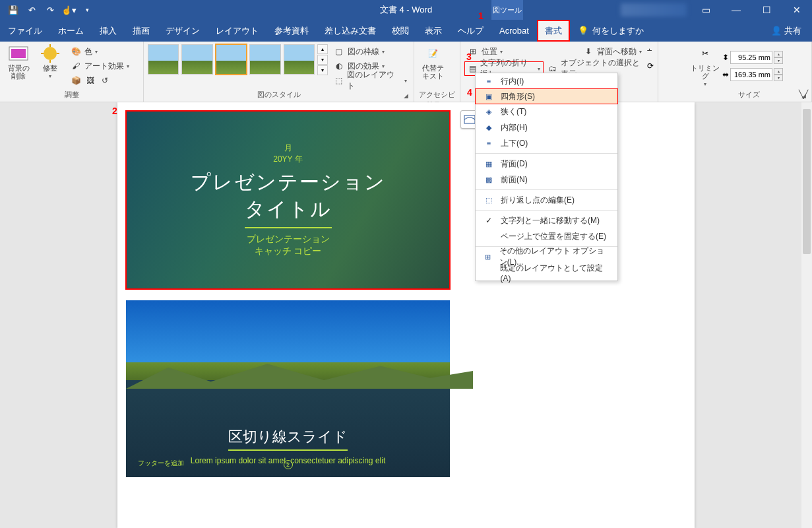 Image resolution: width=812 pixels, height=528 pixels. I want to click on image-2: 区切り線スライド Lorem ipsum dolor sit amet, con…, so click(288, 389).